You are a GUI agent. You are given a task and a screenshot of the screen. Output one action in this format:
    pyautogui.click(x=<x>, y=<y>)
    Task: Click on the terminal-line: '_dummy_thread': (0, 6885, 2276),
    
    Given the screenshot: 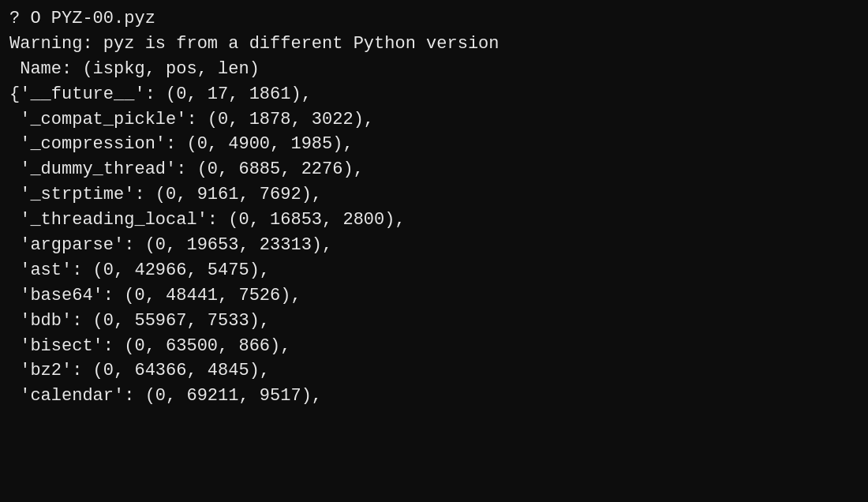 What is the action you would take?
    pyautogui.click(x=434, y=170)
    